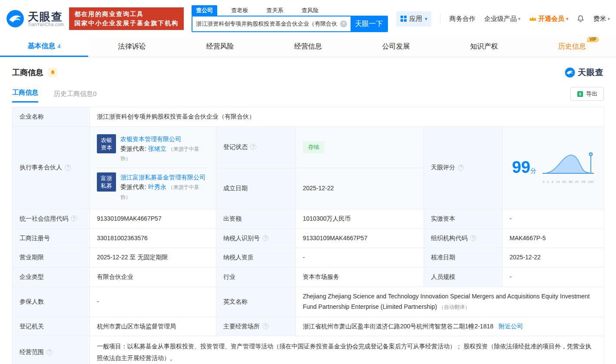 Image resolution: width=616 pixels, height=364 pixels. Describe the element at coordinates (308, 219) in the screenshot. I see `row-credit-code: 统一社会信用代码 91330109MAK4667P57 出资额 1010300万…` at that location.